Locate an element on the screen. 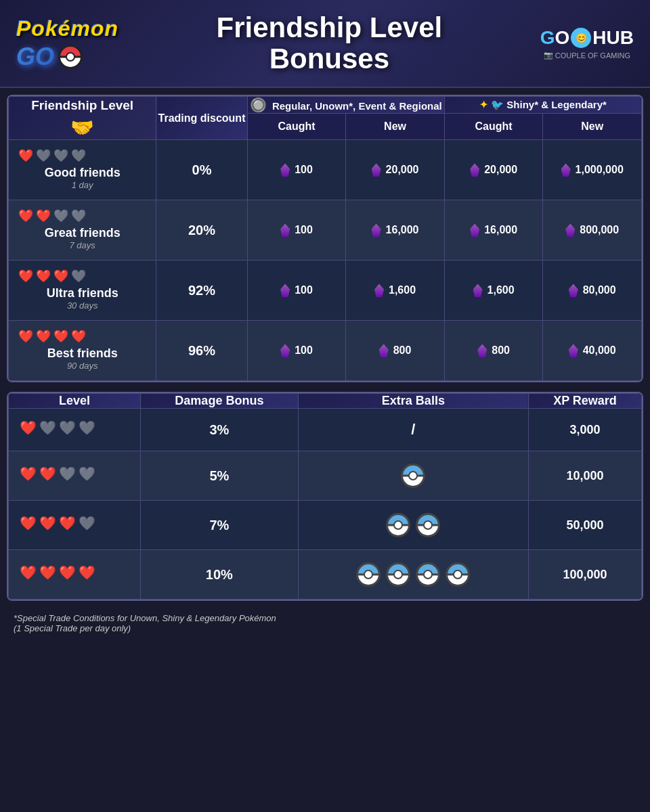 The image size is (650, 812). shiny-new-label: New is located at coordinates (592, 126).